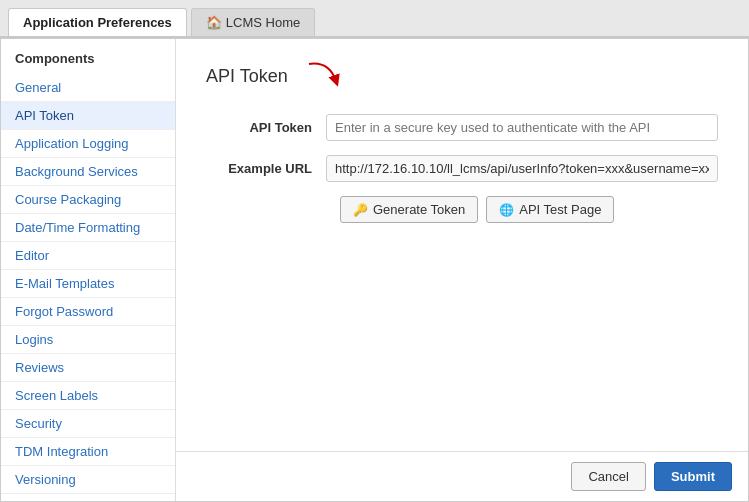 The image size is (749, 502). I want to click on sidebar-item-application-logging: Application Logging, so click(88, 144).